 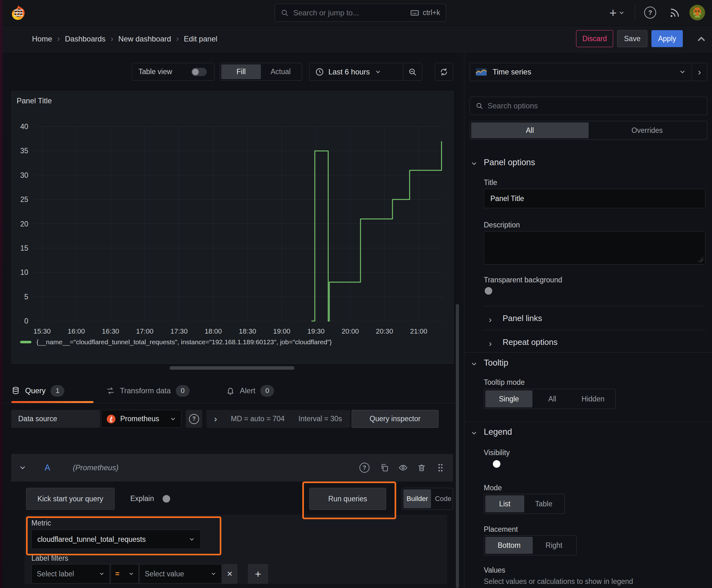 I want to click on tab-alert-count: 0, so click(x=267, y=391).